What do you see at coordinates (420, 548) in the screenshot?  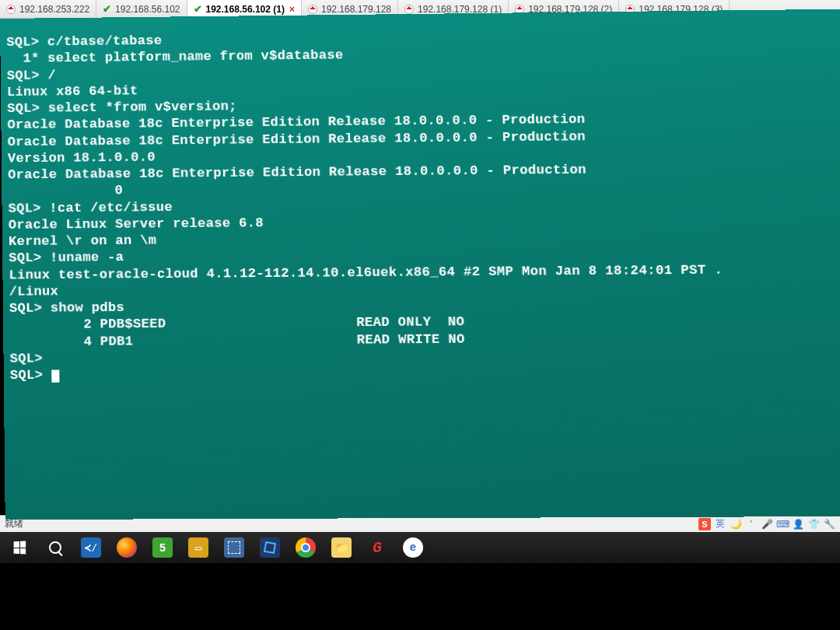 I see `windows-taskbar: ≺∕ 5 ▭ 📁 G e` at bounding box center [420, 548].